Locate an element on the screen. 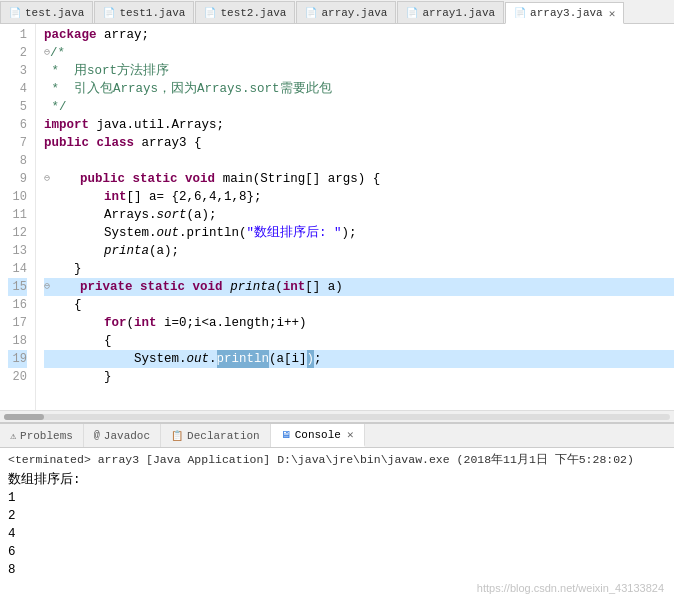  code-line-3: * 用sort方法排序 is located at coordinates (359, 71).